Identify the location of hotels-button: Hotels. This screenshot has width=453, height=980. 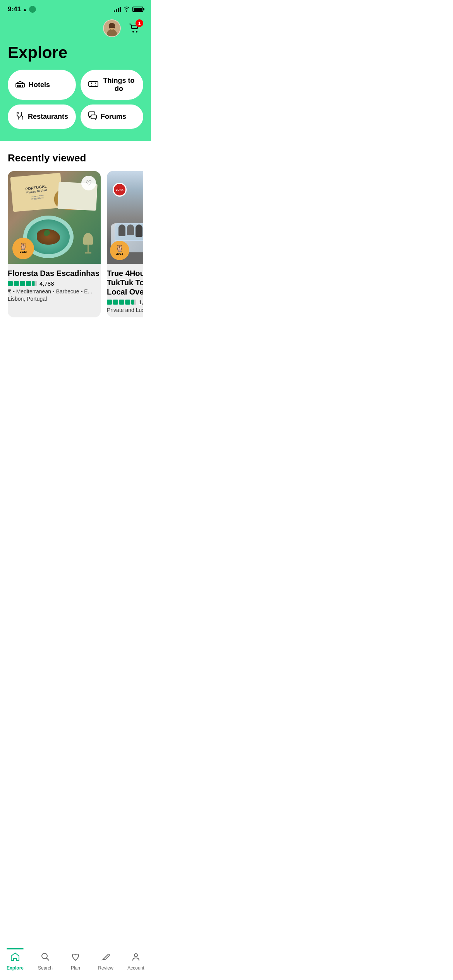
(42, 85).